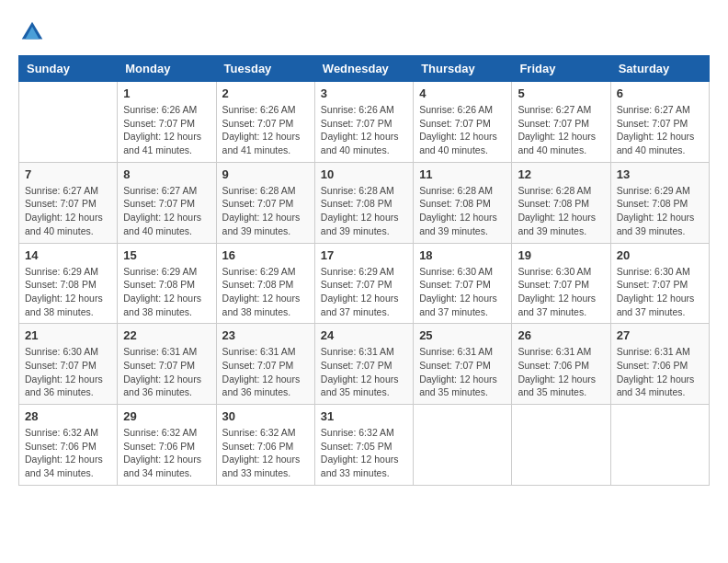 This screenshot has height=563, width=728. Describe the element at coordinates (68, 69) in the screenshot. I see `column-header-sunday: Sunday` at that location.